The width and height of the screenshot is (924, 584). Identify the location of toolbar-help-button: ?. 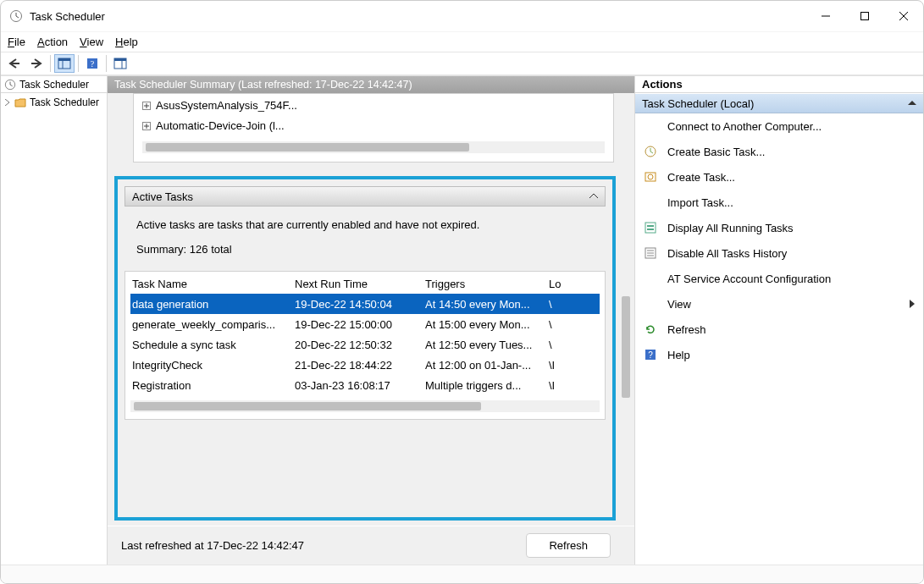
(92, 63).